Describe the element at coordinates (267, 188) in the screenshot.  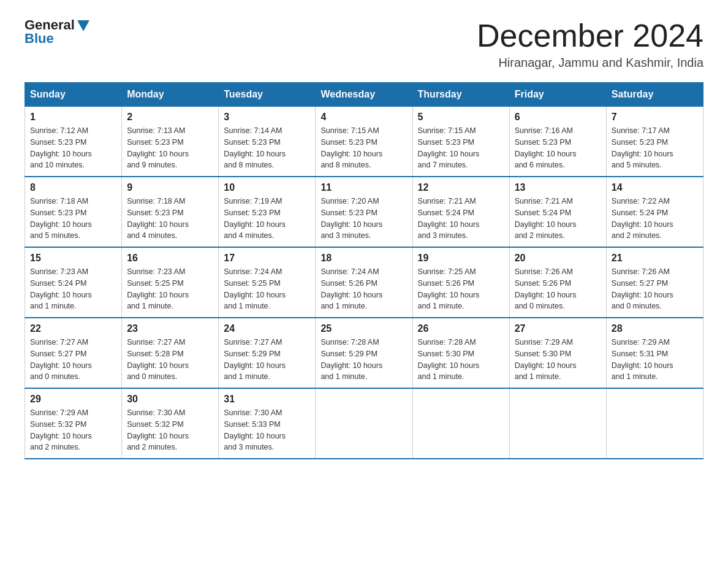
I see `day-number: 10` at that location.